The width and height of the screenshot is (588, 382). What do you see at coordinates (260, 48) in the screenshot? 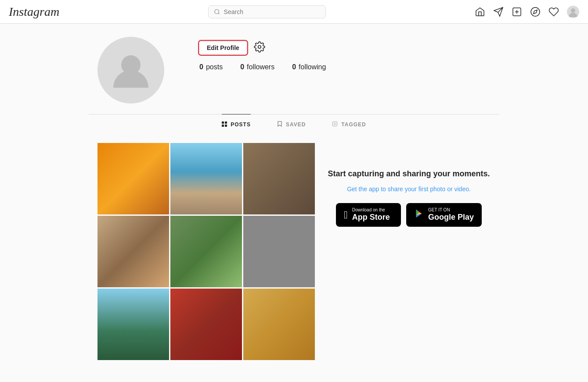
I see `settings-icon` at bounding box center [260, 48].